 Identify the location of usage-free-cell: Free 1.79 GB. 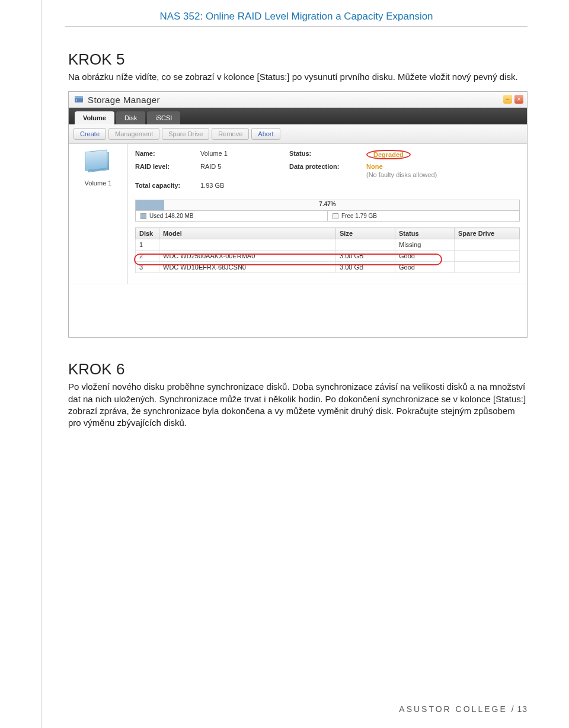
(423, 216).